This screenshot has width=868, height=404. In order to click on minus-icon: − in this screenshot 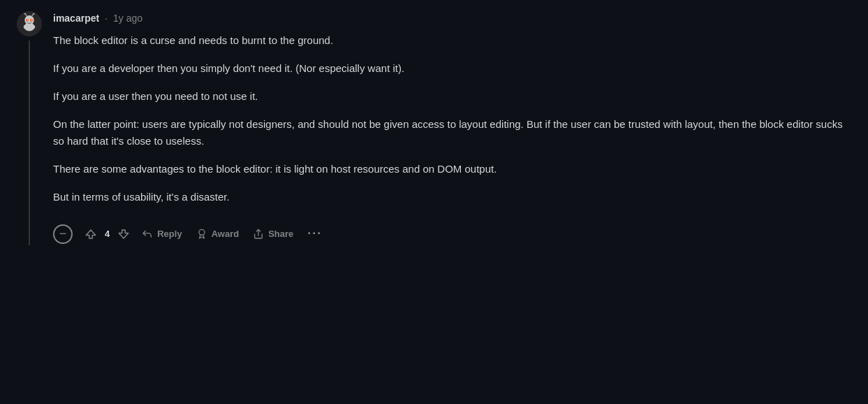, I will do `click(63, 233)`.